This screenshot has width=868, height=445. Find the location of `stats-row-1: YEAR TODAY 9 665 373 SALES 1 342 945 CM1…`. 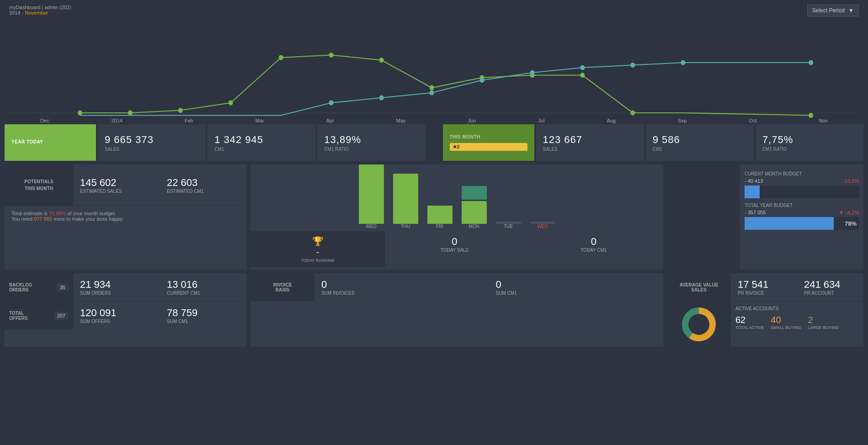

stats-row-1: YEAR TODAY 9 665 373 SALES 1 342 945 CM1… is located at coordinates (434, 143).